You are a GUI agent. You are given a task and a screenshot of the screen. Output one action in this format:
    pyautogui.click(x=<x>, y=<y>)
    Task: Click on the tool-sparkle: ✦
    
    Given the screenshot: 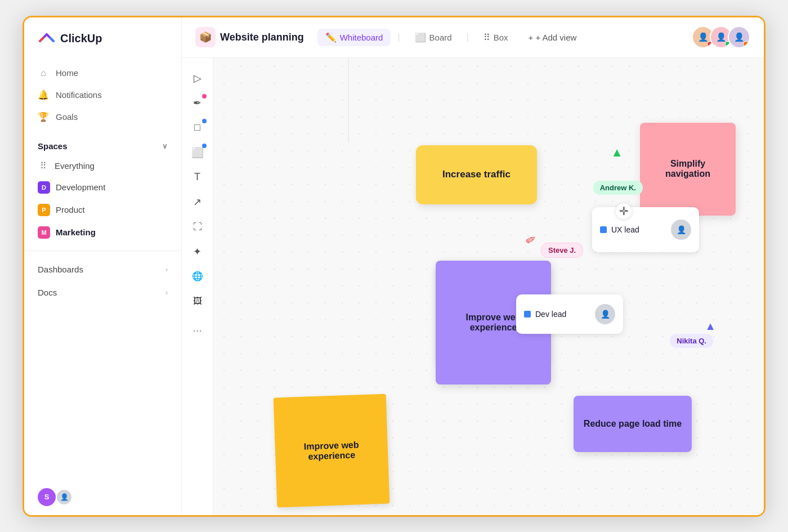 What is the action you would take?
    pyautogui.click(x=198, y=252)
    